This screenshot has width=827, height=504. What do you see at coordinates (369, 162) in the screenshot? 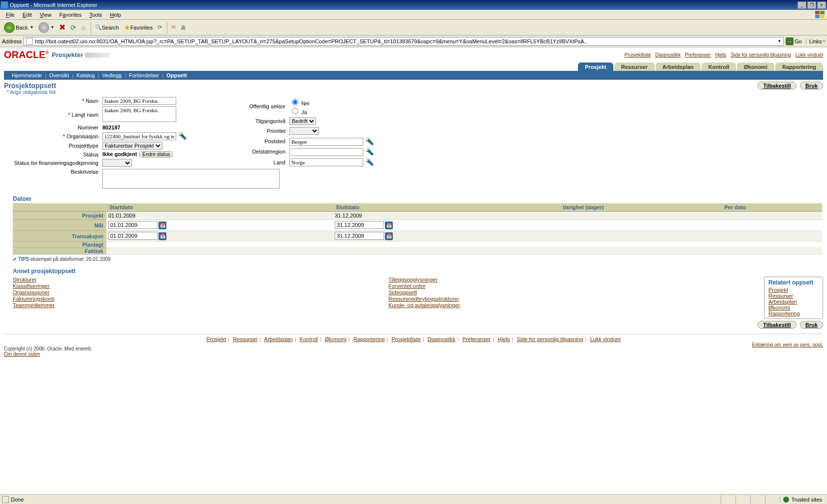
I see `lov-land-icon: 🔦` at bounding box center [369, 162].